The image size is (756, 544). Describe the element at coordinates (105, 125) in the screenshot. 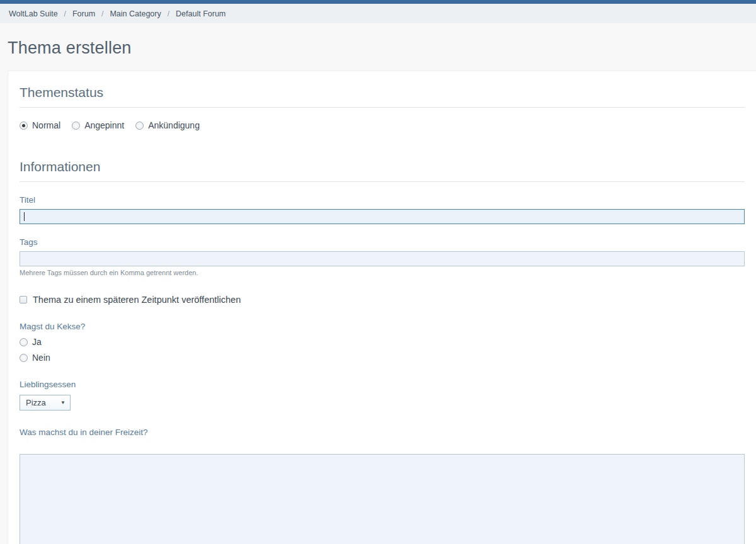

I see `radio-angepinnt-label: Angepinnt` at that location.